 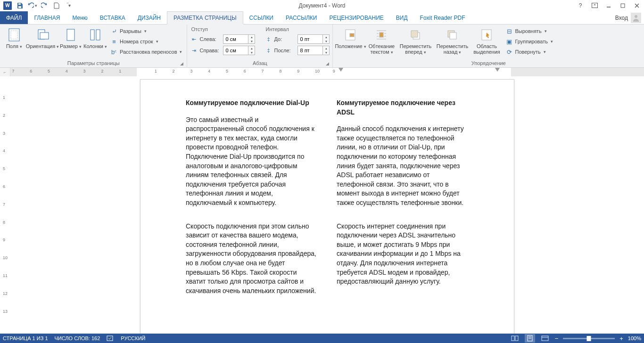 I want to click on align-button: ⊟Выровнять, so click(x=529, y=31).